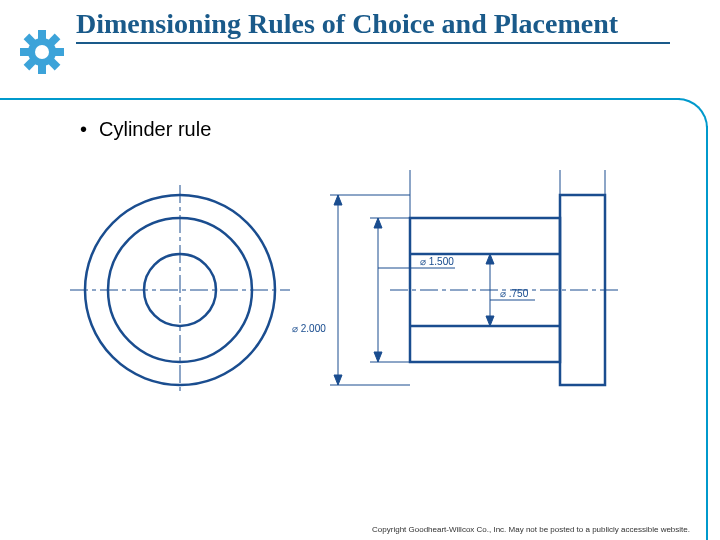  I want to click on bullet-text: Cylinder rule, so click(155, 129).